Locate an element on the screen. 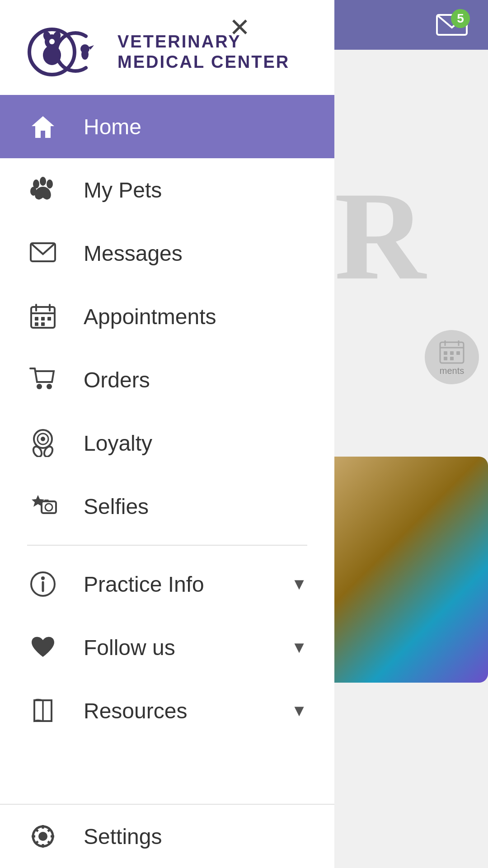 This screenshot has width=488, height=868. follow-us-chevron: ▼ is located at coordinates (299, 647).